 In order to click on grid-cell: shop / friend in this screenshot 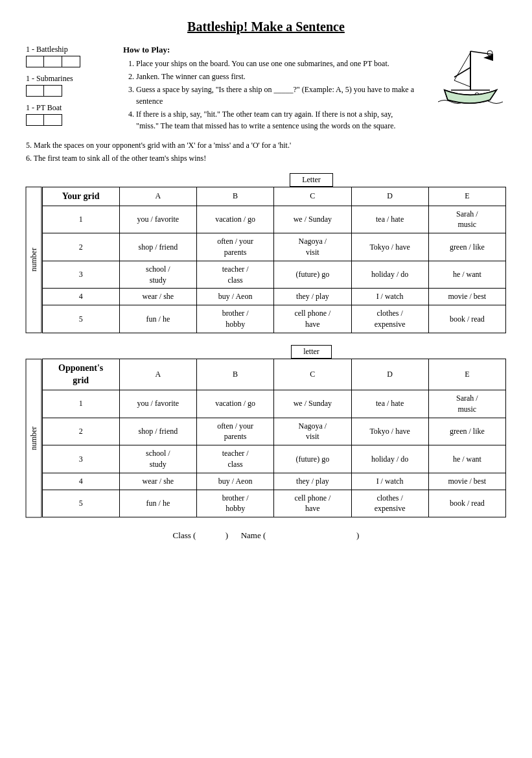, I will do `click(158, 432)`.